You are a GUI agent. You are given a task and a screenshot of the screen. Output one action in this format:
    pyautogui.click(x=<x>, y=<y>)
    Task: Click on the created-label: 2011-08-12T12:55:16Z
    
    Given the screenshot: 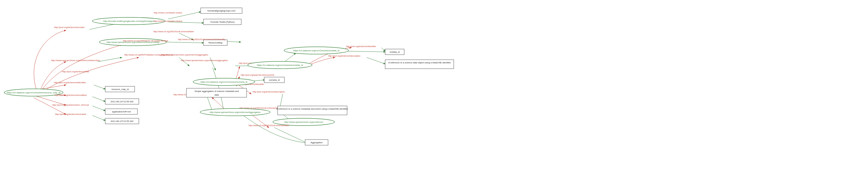 What is the action you would take?
    pyautogui.click(x=122, y=121)
    